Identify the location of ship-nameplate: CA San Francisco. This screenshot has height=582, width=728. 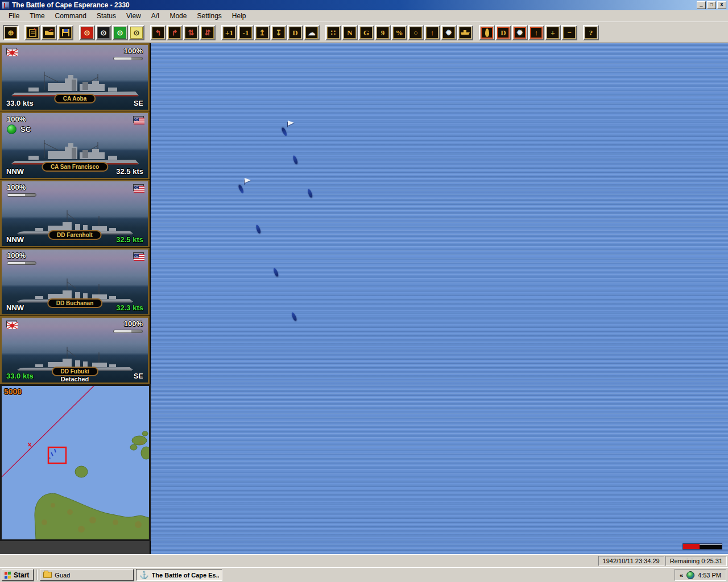
(75, 167).